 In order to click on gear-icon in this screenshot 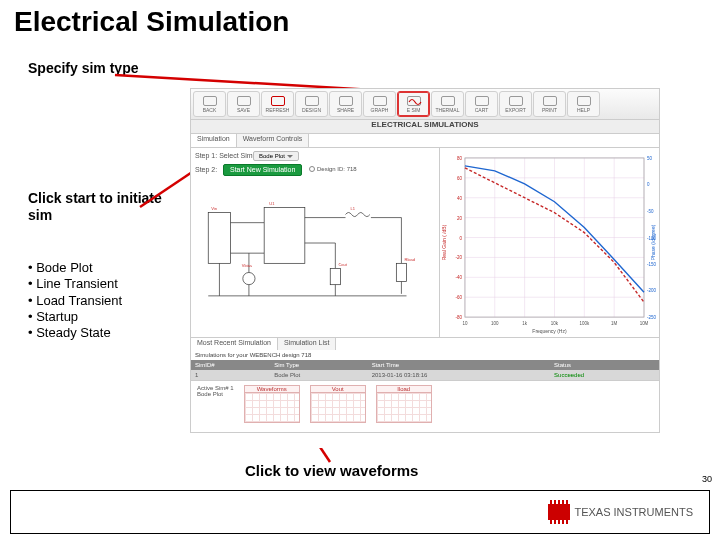, I will do `click(312, 169)`.